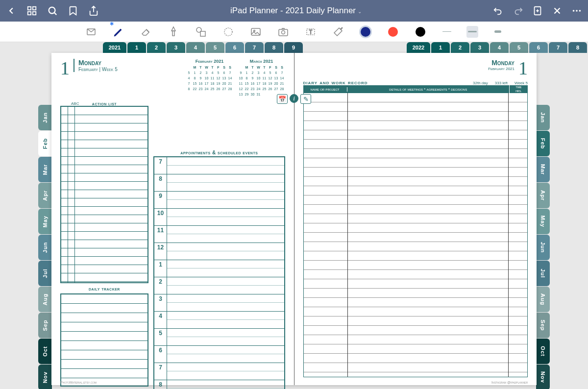 The width and height of the screenshot is (588, 389). What do you see at coordinates (294, 48) in the screenshot?
I see `week-tab-9: 9` at bounding box center [294, 48].